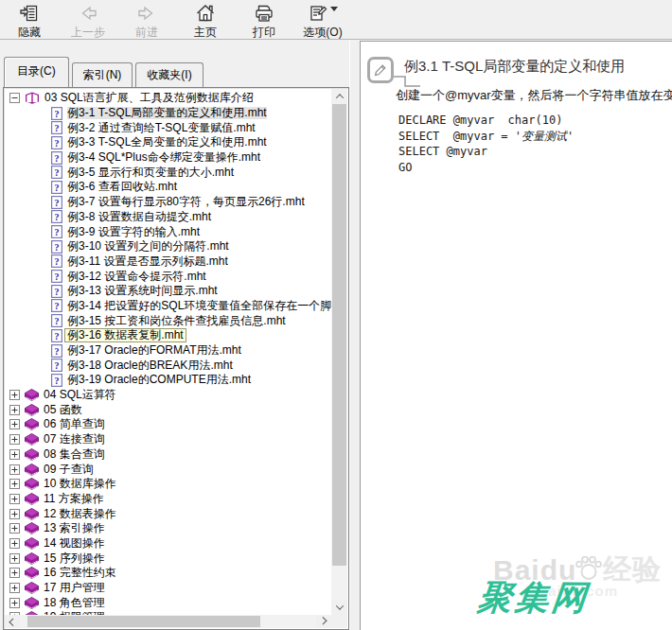 This screenshot has height=630, width=672. I want to click on tree-item-label: 例3-14 把设置好的SQL环境变量值全部保存在一个脚, so click(199, 306).